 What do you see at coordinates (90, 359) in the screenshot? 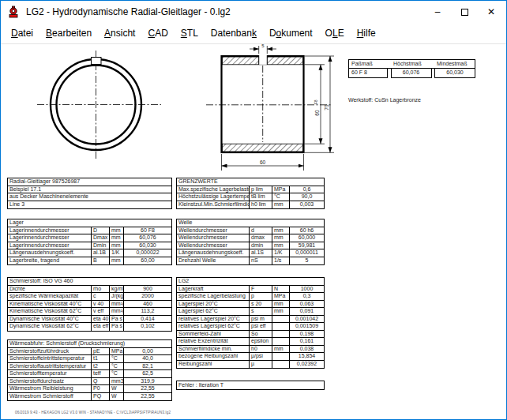
I see `table-row: Schmierstoffeintrittstemperaturt1°C40,0` at bounding box center [90, 359].